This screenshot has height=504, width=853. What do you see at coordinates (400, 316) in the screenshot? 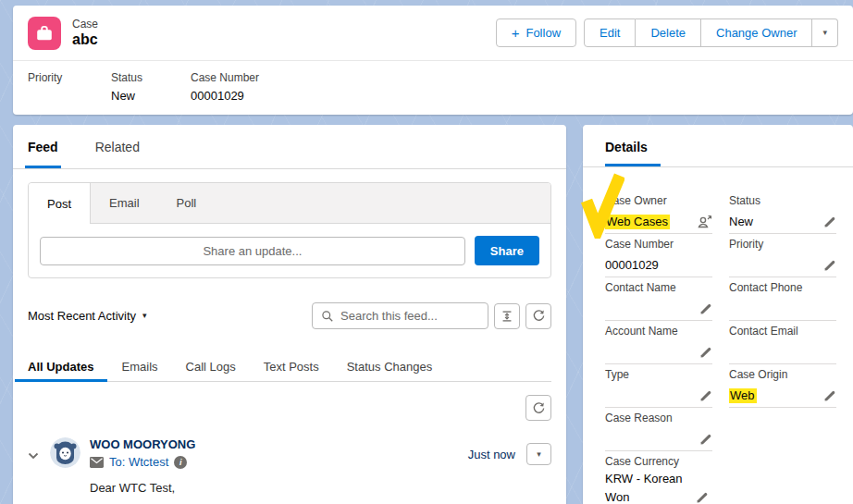
I see `feed-search-box` at bounding box center [400, 316].